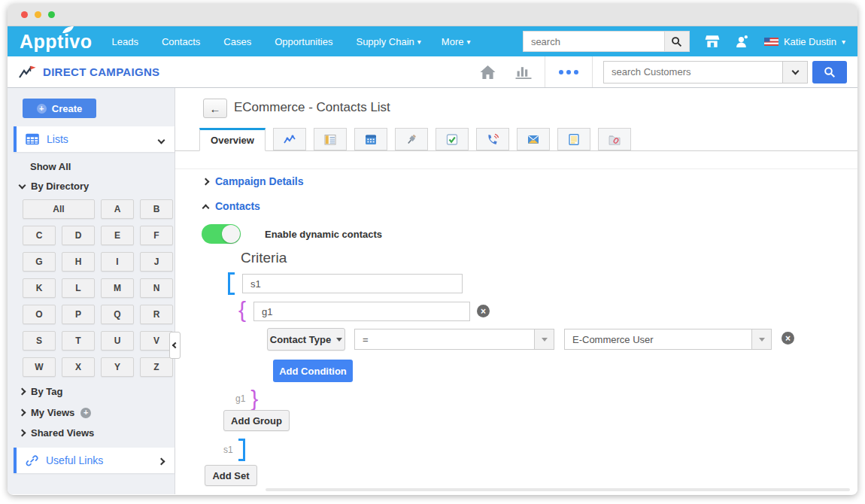 Image resolution: width=865 pixels, height=504 pixels. Describe the element at coordinates (117, 341) in the screenshot. I see `letter-filter-button: U` at that location.